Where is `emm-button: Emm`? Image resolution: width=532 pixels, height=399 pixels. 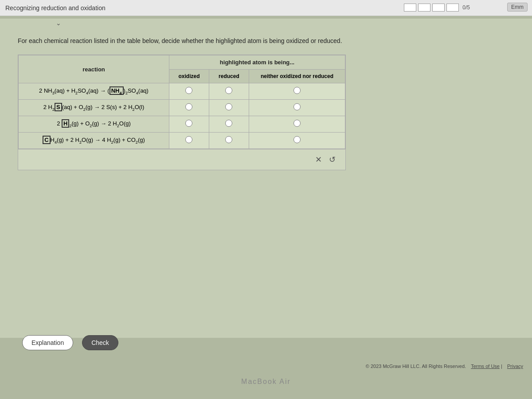
emm-button: Emm is located at coordinates (517, 7).